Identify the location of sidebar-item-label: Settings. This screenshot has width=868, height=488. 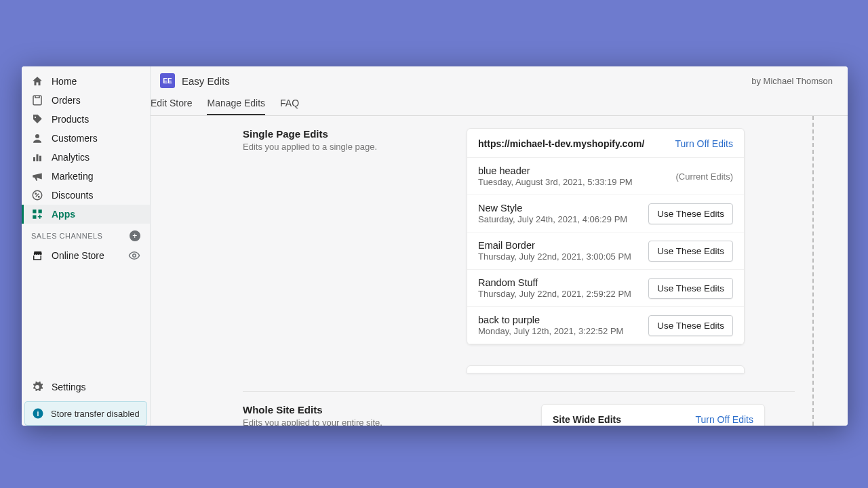
(69, 387).